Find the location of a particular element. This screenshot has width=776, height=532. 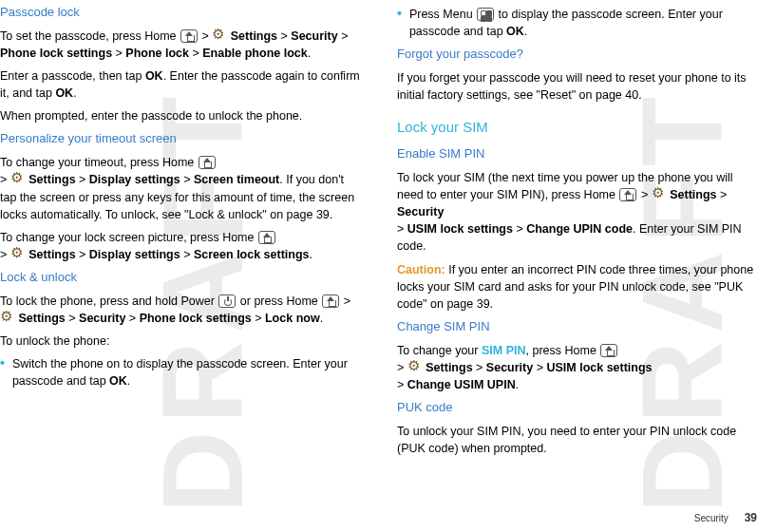

para-change-timeout: To change your timeout, press Home > Set… is located at coordinates (180, 188).